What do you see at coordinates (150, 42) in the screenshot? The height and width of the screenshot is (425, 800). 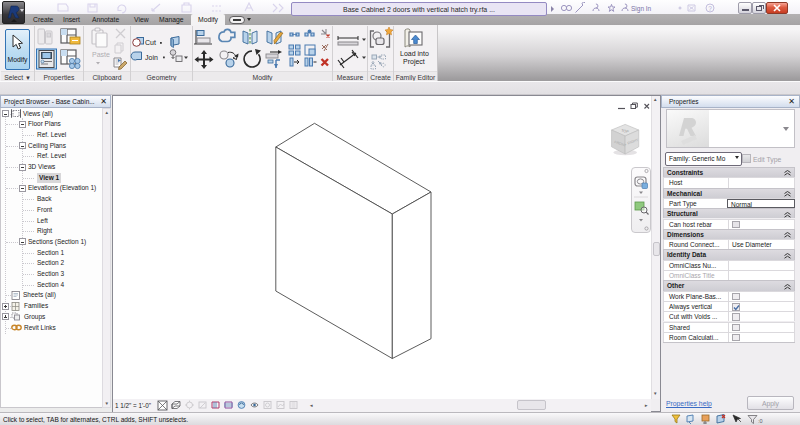 I see `svg-text: Cut` at bounding box center [150, 42].